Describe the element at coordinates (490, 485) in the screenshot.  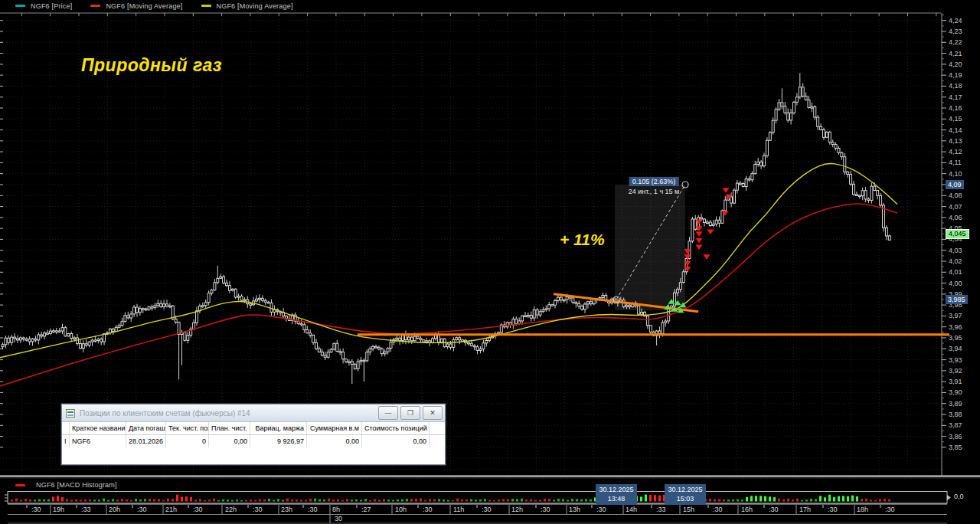
I see `macd-legend-bar: NGF6 [MACD Histogram]` at that location.